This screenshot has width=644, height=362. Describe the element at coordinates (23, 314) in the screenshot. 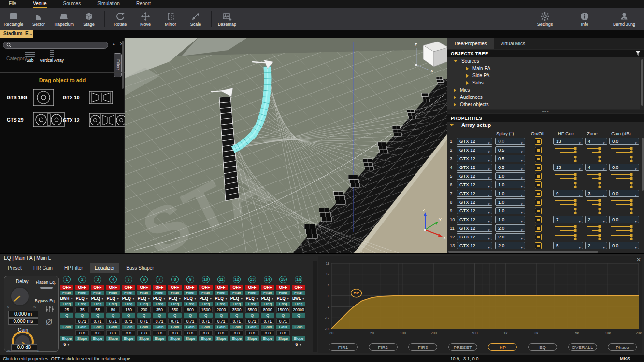

I see `delay-value-m: 0.000 m` at that location.